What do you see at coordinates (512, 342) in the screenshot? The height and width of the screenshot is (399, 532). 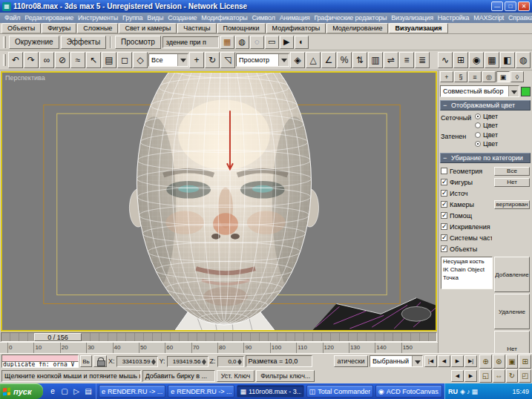 I see `none-category-button: Нет` at bounding box center [512, 342].